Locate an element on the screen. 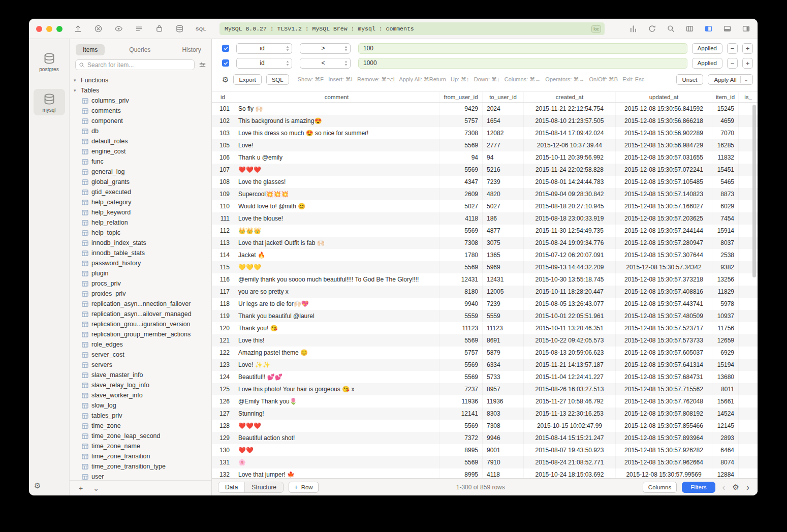 The image size is (787, 532). table-row: 122Amazing pastel theme 😊575758792015-08… is located at coordinates (485, 353).